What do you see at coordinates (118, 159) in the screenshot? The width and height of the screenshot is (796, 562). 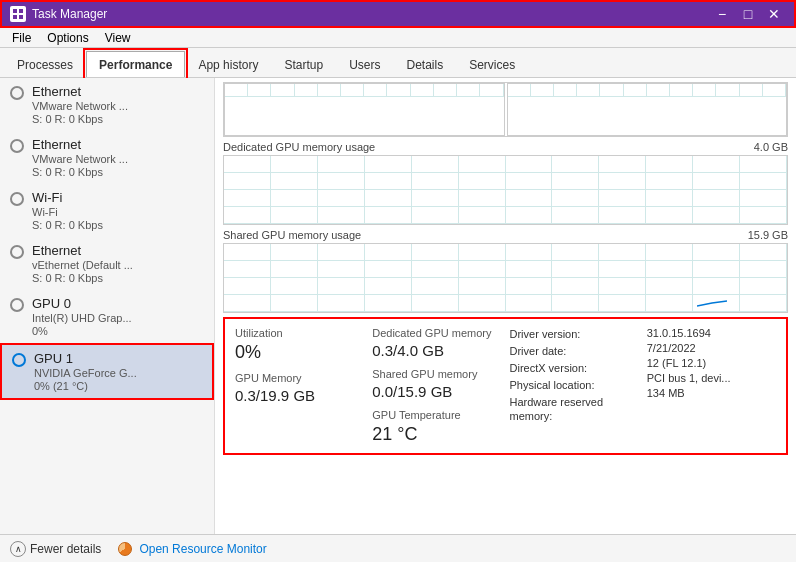 I see `sidebar-item-sub-ethernet2: VMware Network ...` at bounding box center [118, 159].